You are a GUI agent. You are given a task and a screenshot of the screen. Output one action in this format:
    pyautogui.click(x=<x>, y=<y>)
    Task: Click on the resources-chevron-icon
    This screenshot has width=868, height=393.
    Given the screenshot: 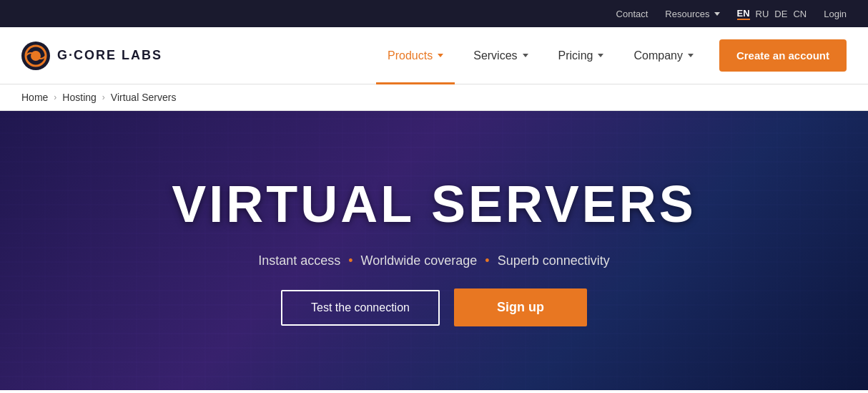 What is the action you would take?
    pyautogui.click(x=717, y=14)
    